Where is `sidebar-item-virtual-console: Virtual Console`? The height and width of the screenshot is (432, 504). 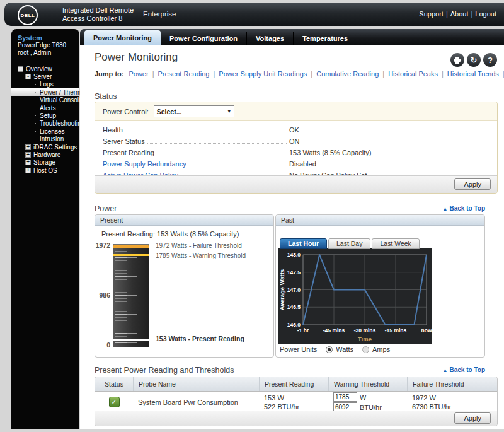
sidebar-item-virtual-console: Virtual Console is located at coordinates (45, 100).